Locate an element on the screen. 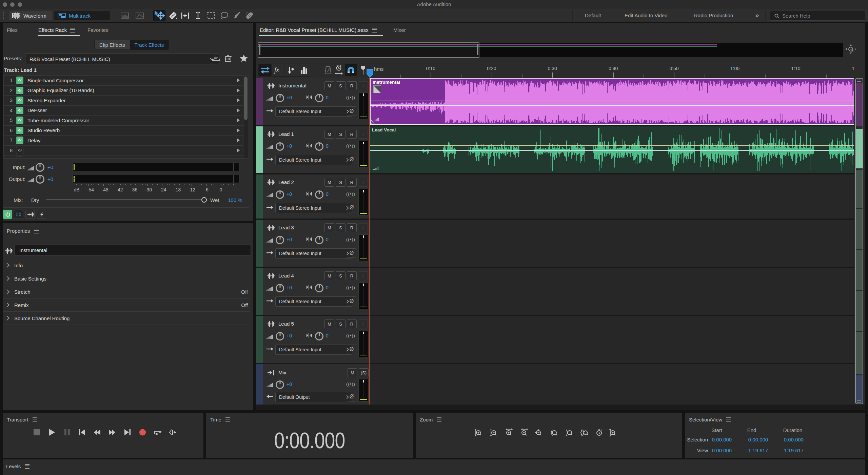 The height and width of the screenshot is (475, 868). track-header-lead-2: Lead 2MSRI+00((•)) Default Stereo InputØ is located at coordinates (313, 197).